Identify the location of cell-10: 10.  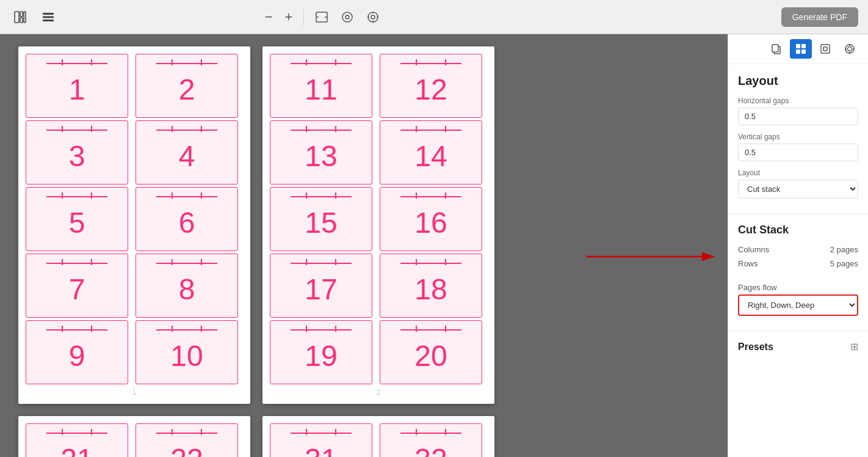
(187, 352).